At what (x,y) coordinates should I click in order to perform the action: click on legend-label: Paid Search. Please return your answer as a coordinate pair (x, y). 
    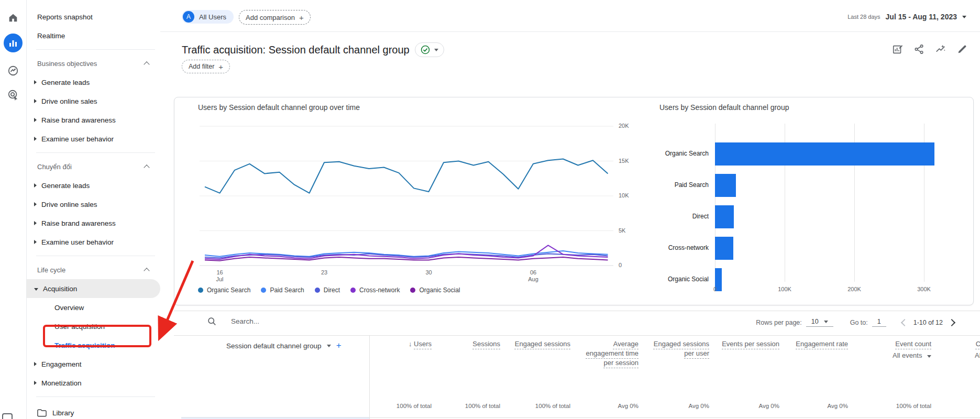
    Looking at the image, I should click on (287, 290).